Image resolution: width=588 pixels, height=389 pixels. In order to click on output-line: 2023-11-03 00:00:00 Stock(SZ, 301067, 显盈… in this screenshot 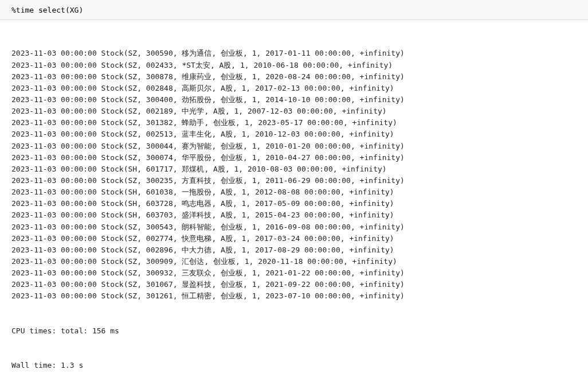, I will do `click(296, 285)`.